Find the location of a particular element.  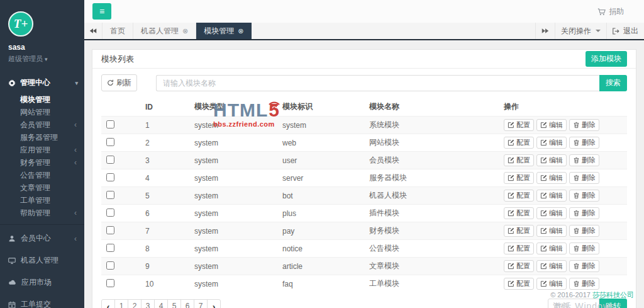

close-operations-dropdown: 关闭操作 is located at coordinates (580, 31).